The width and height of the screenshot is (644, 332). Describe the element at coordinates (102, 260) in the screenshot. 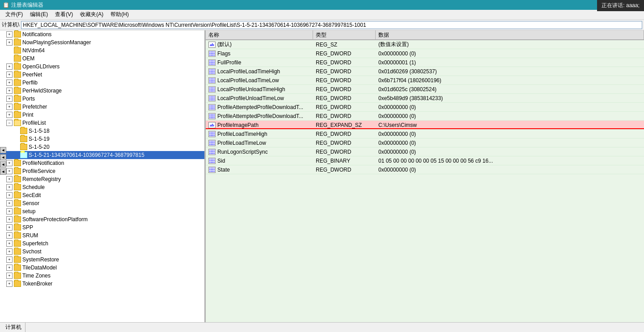

I see `tree-item: + SystemRestore` at that location.